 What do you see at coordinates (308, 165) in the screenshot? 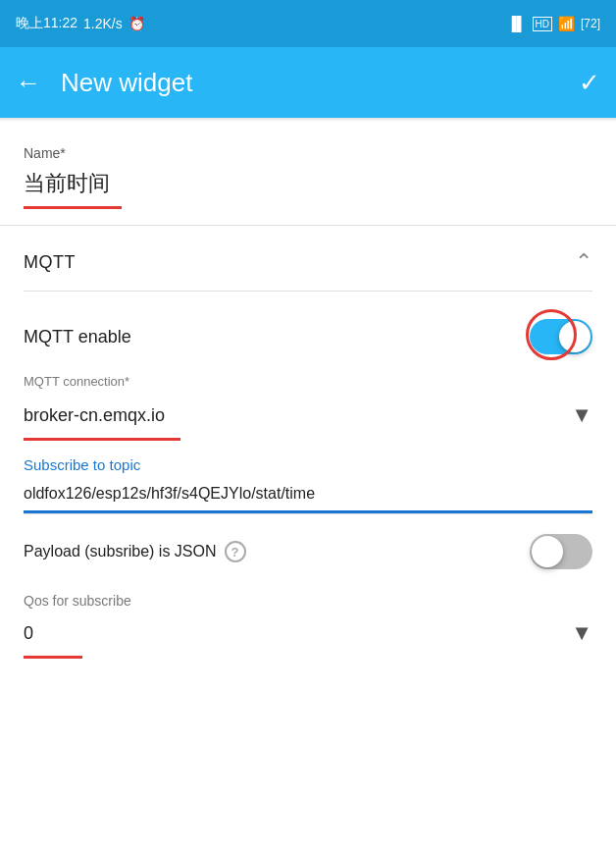
I see `name-section: Name* 当前时间` at bounding box center [308, 165].